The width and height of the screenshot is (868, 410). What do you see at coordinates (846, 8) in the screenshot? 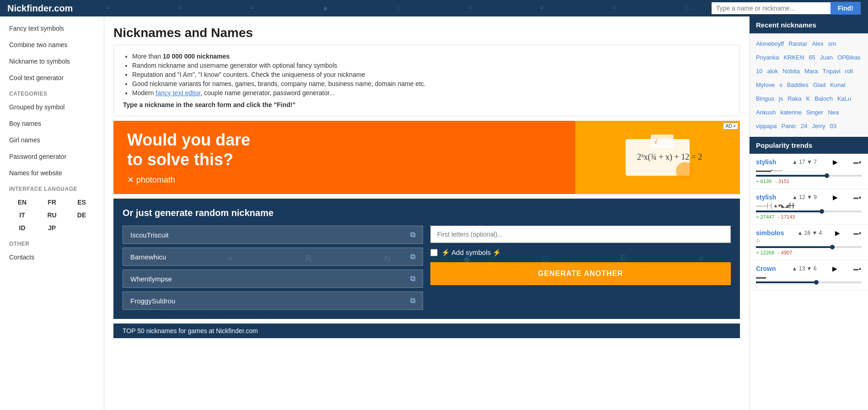
I see `find-button: Find!` at bounding box center [846, 8].